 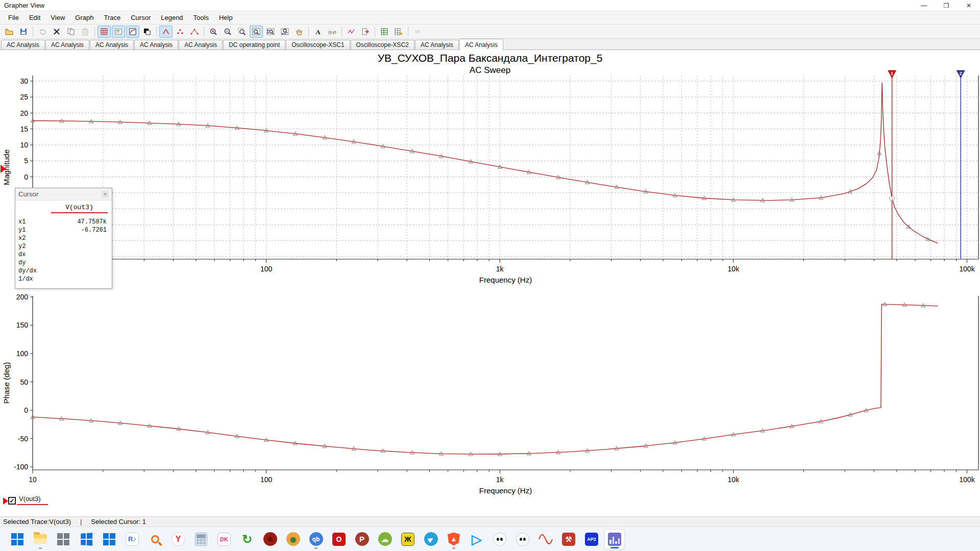 What do you see at coordinates (35, 17) in the screenshot?
I see `menu-edit: Edit` at bounding box center [35, 17].